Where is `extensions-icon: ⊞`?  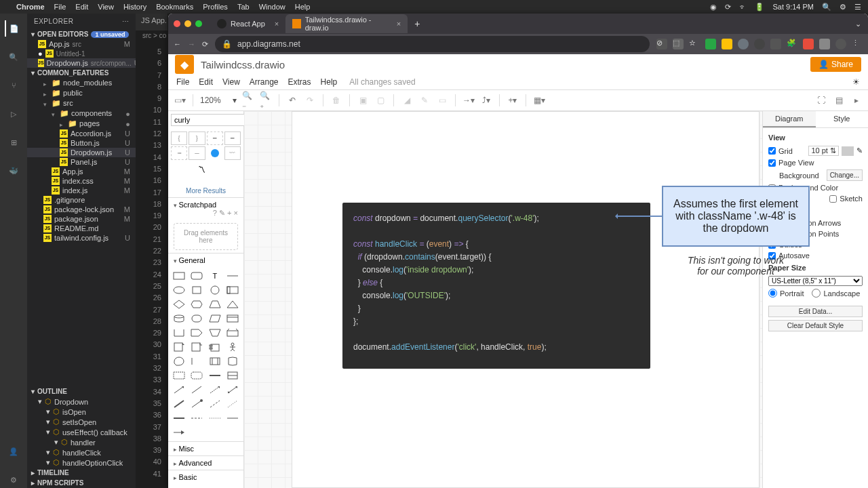 extensions-icon: ⊞ is located at coordinates (14, 142).